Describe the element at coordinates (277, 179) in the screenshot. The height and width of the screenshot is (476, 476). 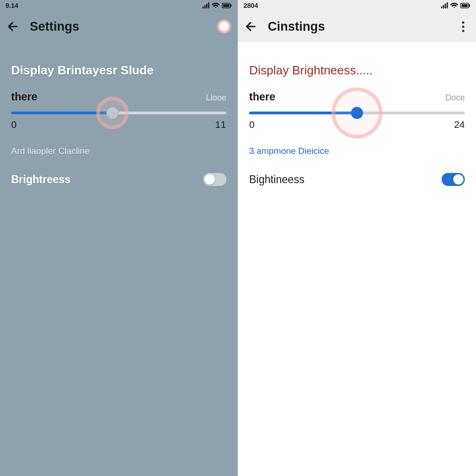
I see `toggle-label: Bightineess` at that location.